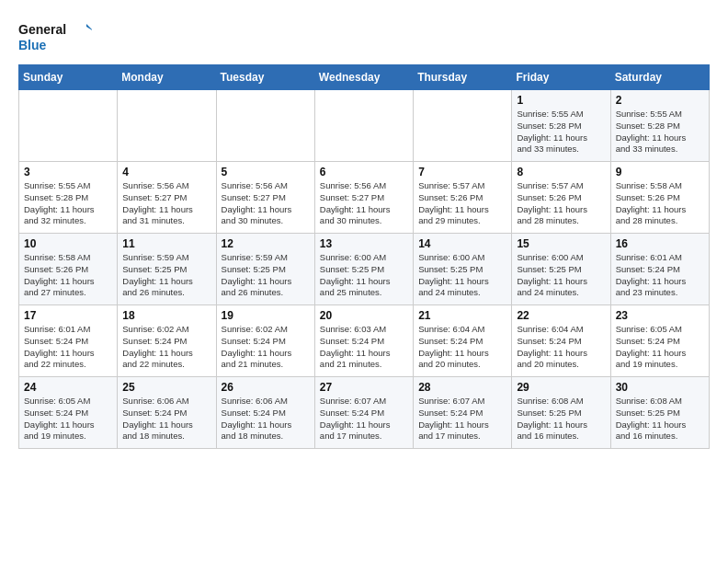  What do you see at coordinates (68, 387) in the screenshot?
I see `day-number: 24` at bounding box center [68, 387].